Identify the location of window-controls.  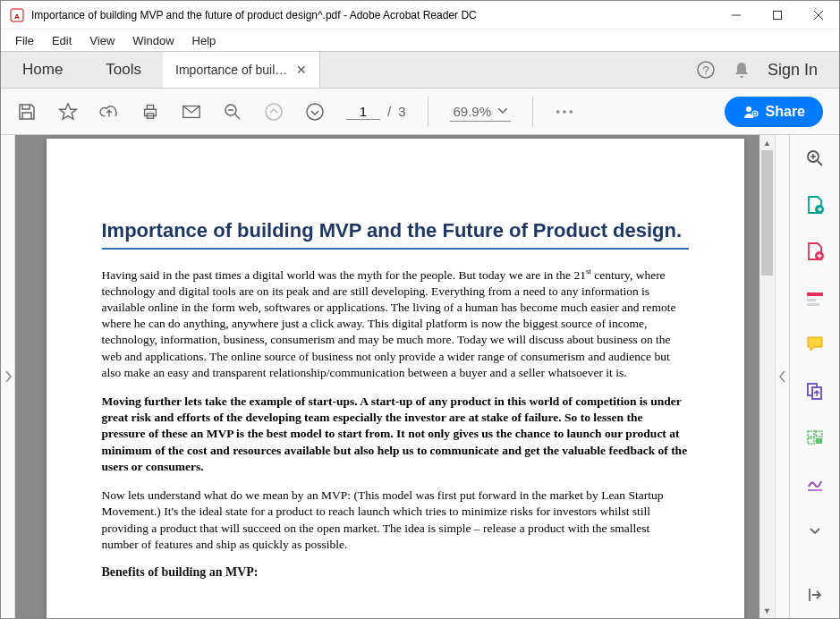
(777, 15).